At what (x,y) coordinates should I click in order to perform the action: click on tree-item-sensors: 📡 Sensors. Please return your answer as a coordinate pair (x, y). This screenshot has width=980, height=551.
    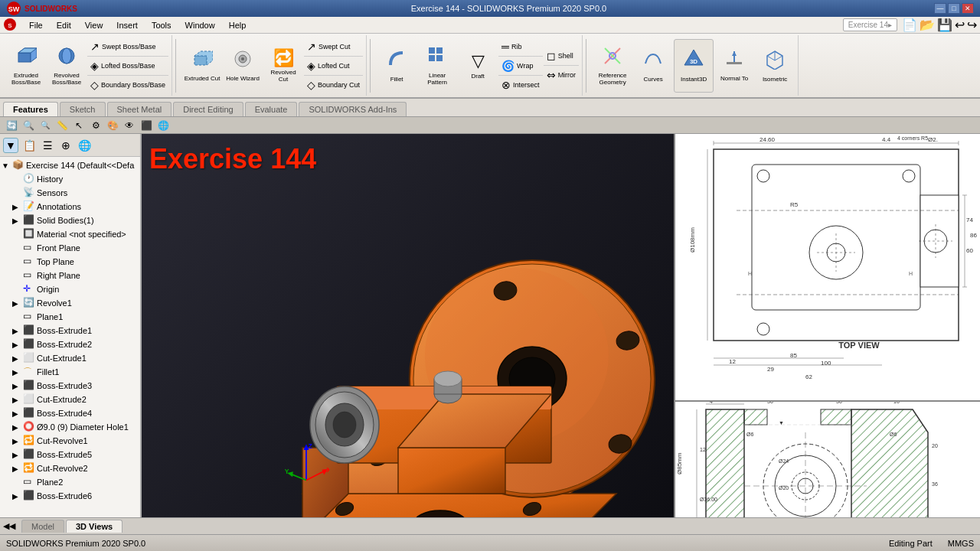
    Looking at the image, I should click on (70, 193).